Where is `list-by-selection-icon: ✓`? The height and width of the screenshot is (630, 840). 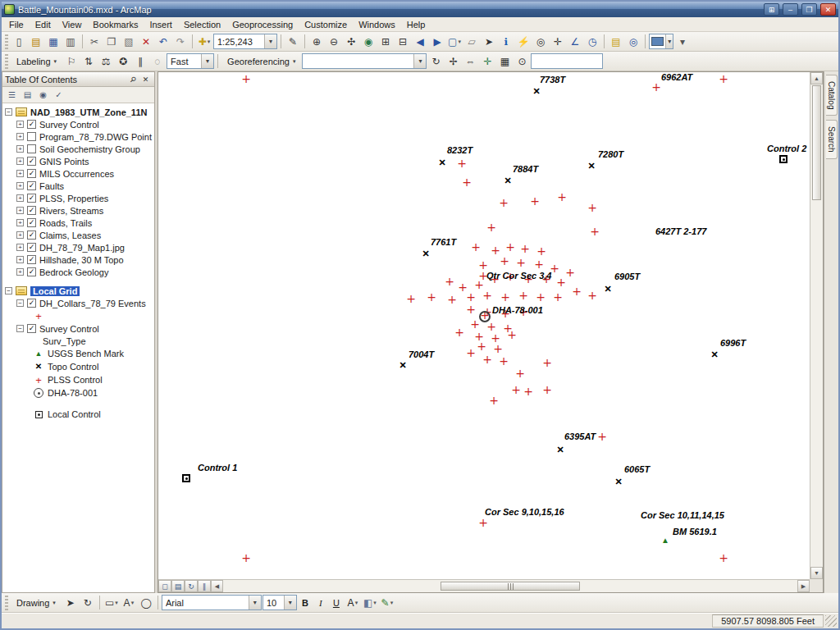 list-by-selection-icon: ✓ is located at coordinates (59, 95).